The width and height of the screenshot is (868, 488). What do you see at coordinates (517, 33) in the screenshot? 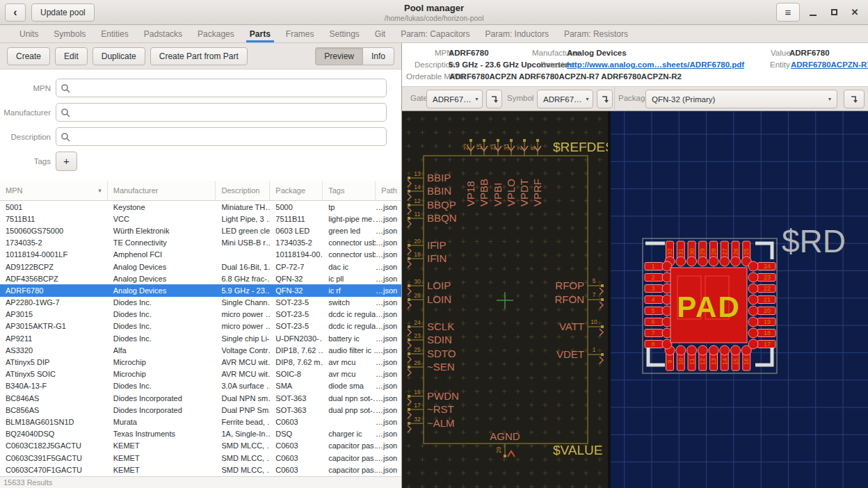
I see `tab-param-inductors: Param: Inductors` at bounding box center [517, 33].